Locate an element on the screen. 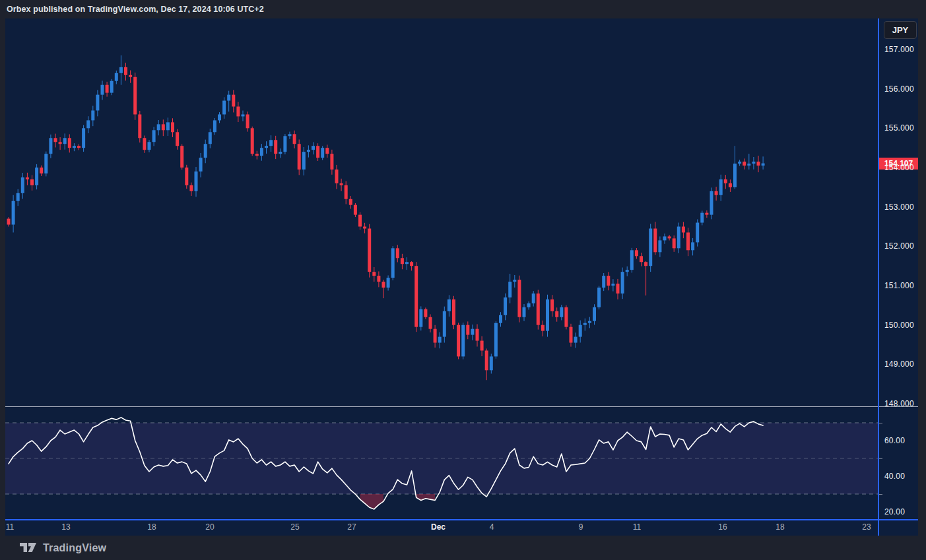 Image resolution: width=926 pixels, height=560 pixels. time-axis: 111318202527Dec4911161823 is located at coordinates (442, 528).